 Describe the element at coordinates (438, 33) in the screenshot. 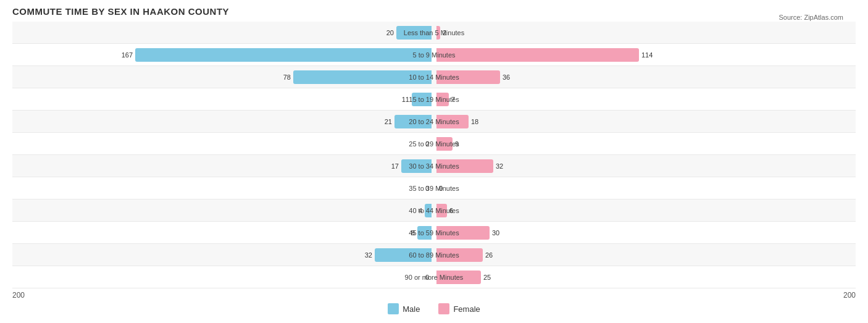

I see `female-bar: 2` at that location.